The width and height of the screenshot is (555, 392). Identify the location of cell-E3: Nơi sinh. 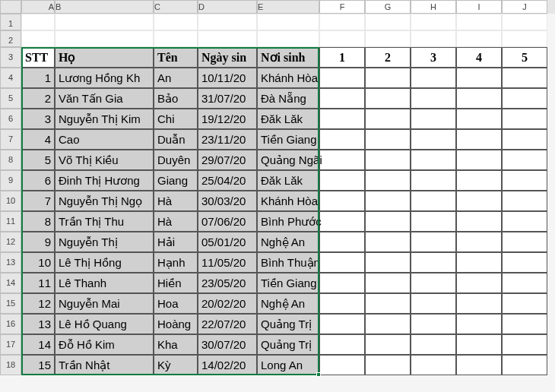
(288, 58).